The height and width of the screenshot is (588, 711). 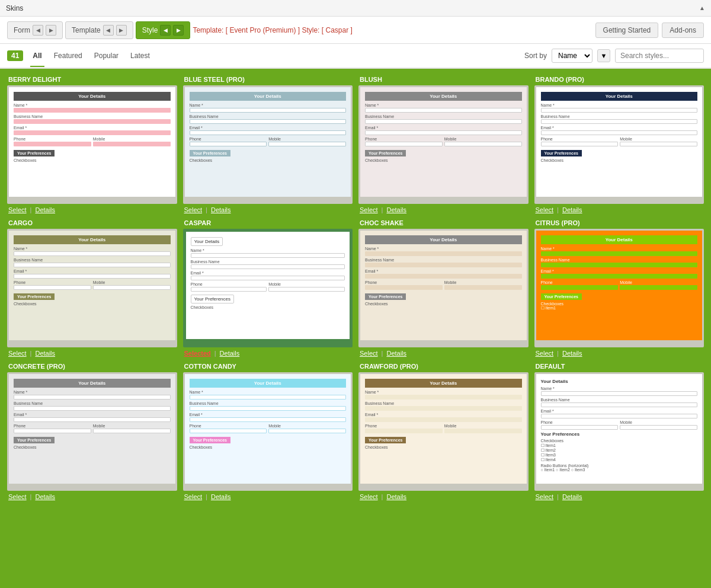 What do you see at coordinates (369, 210) in the screenshot?
I see `skin-select-blush: Select` at bounding box center [369, 210].